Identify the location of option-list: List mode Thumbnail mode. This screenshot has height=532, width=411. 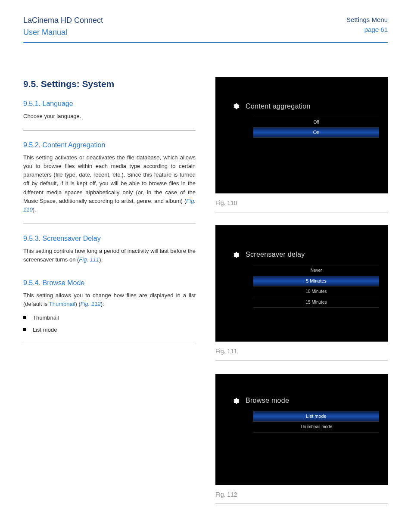
(316, 422).